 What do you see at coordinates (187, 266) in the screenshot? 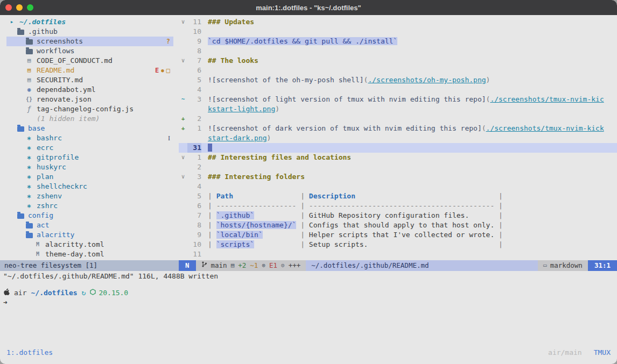
I see `mode-indicator: N` at bounding box center [187, 266].